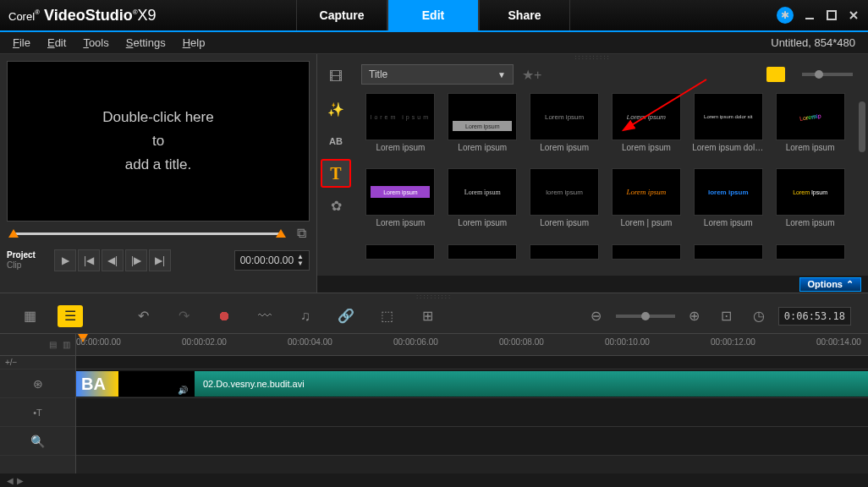 The width and height of the screenshot is (868, 487). I want to click on category-graphic-icon: ✿, so click(336, 205).